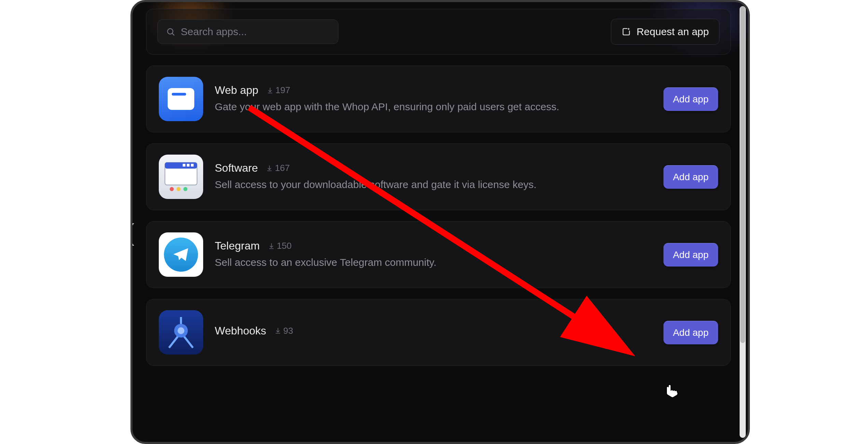  I want to click on search-icon, so click(171, 32).